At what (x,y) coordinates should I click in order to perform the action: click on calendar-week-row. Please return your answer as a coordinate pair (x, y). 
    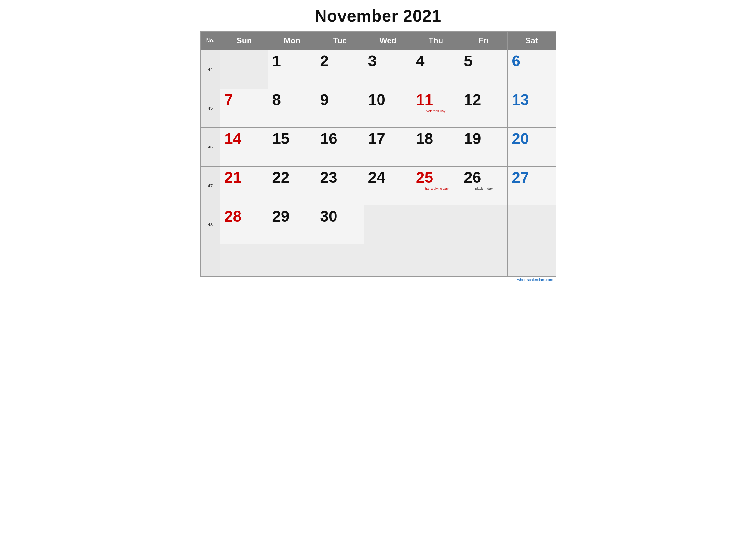
    Looking at the image, I should click on (378, 260).